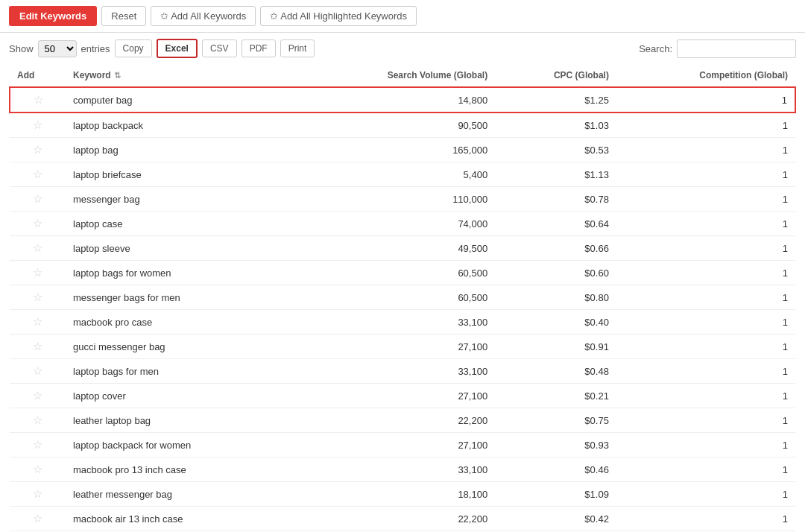 This screenshot has width=805, height=532. Describe the element at coordinates (556, 200) in the screenshot. I see `cpc-cell: $0.78` at that location.